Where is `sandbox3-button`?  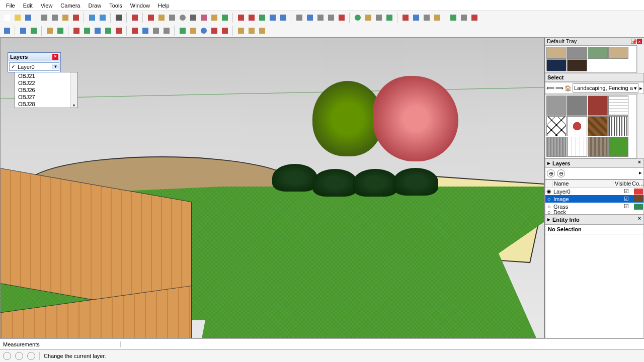 sandbox3-button is located at coordinates (262, 31).